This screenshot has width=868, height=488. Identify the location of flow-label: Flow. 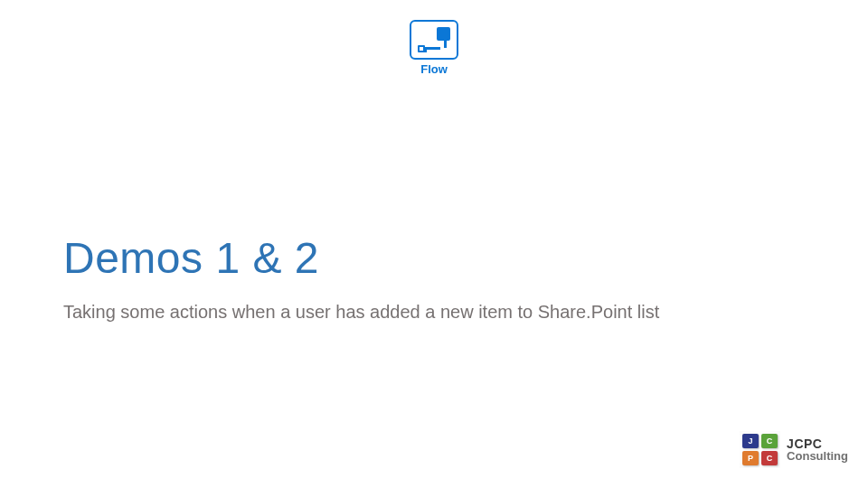
(434, 69).